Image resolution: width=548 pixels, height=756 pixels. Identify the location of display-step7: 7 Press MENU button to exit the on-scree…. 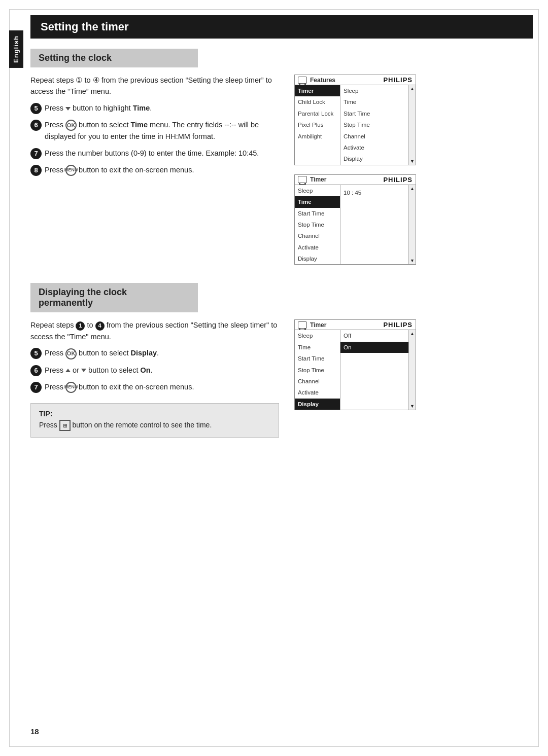
(155, 387).